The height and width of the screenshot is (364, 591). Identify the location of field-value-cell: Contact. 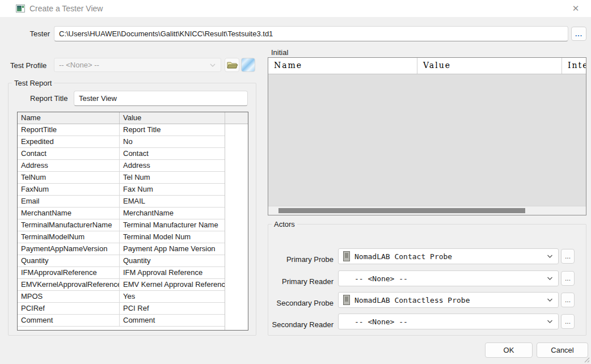
(172, 154).